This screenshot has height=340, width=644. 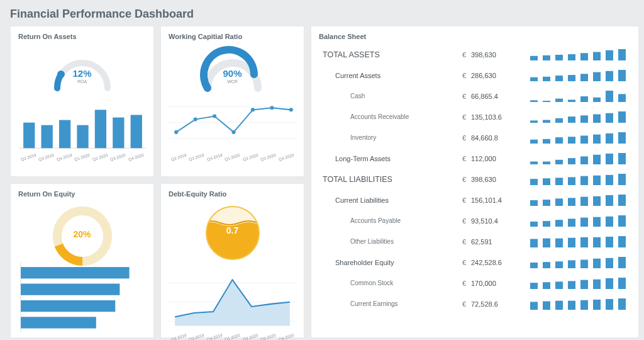 I want to click on page-title: Financial Performance Dashboard, so click(x=322, y=14).